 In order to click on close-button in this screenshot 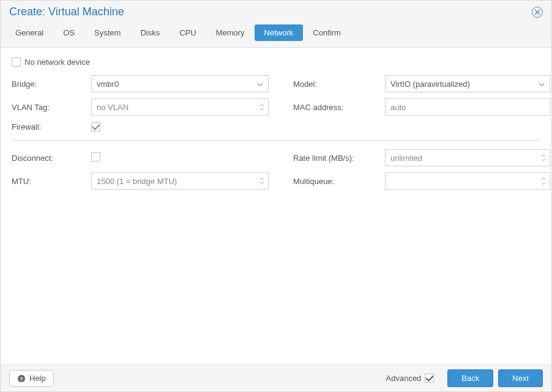, I will do `click(537, 12)`.